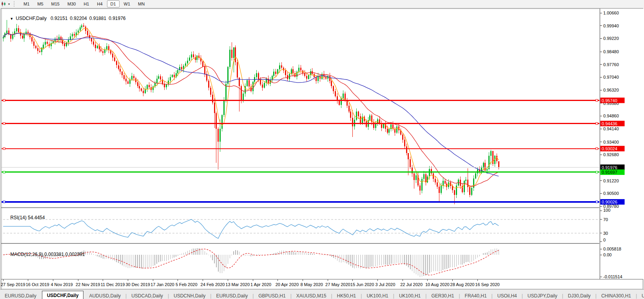  Describe the element at coordinates (611, 193) in the screenshot. I see `svg-text: 0.90500` at that location.